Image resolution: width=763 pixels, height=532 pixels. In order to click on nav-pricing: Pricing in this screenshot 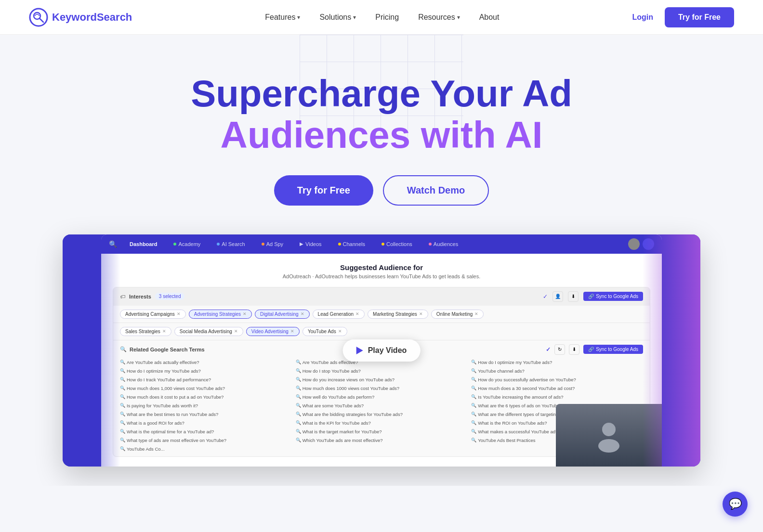, I will do `click(387, 17)`.